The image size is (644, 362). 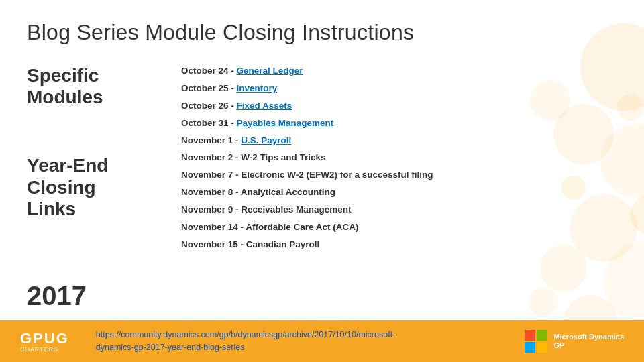 What do you see at coordinates (250, 244) in the screenshot?
I see `text-nov15: November 15 - Canadian Payroll` at bounding box center [250, 244].